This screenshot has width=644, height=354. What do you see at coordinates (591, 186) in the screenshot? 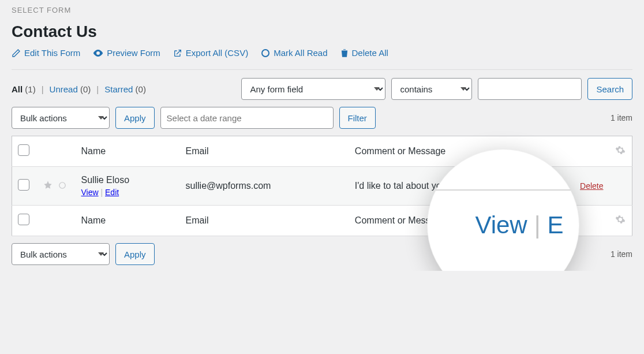
I see `row-delete-link: Delete` at bounding box center [591, 186].